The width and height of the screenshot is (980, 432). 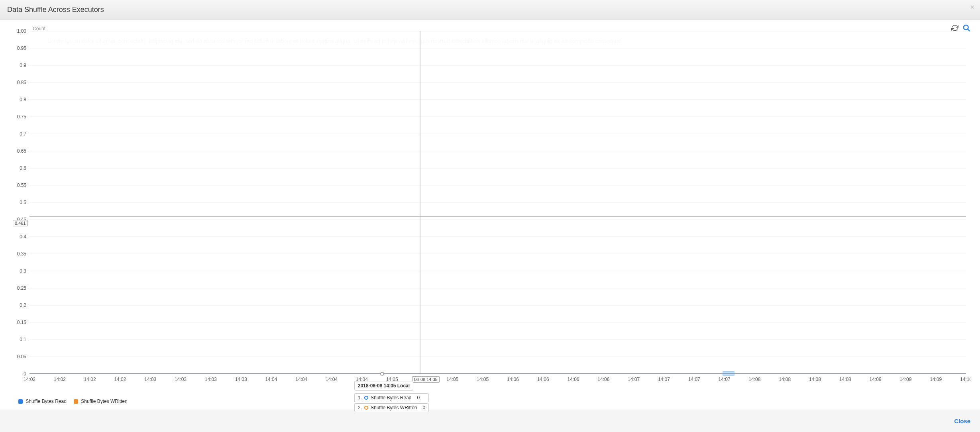 I want to click on modal-header: Data Shuffle Across Executors ×, so click(x=490, y=10).